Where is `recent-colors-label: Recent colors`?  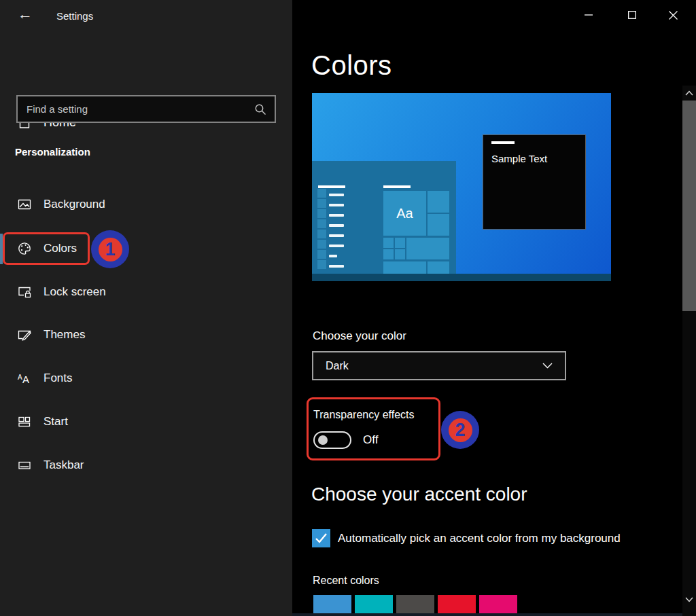 recent-colors-label: Recent colors is located at coordinates (346, 581).